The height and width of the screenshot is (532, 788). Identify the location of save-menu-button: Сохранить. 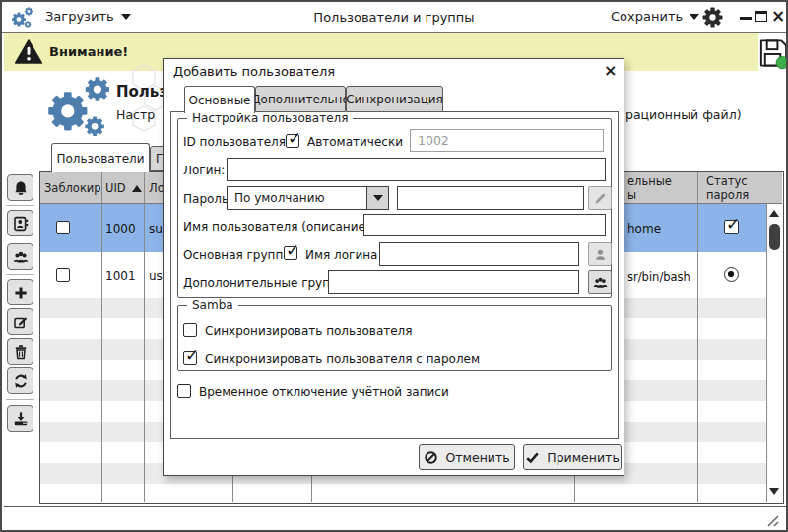
(655, 16).